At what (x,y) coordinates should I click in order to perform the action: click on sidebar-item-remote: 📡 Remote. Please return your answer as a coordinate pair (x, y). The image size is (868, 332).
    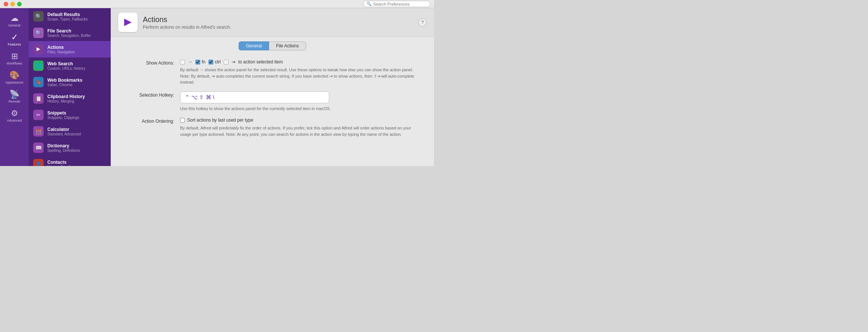
    Looking at the image, I should click on (14, 97).